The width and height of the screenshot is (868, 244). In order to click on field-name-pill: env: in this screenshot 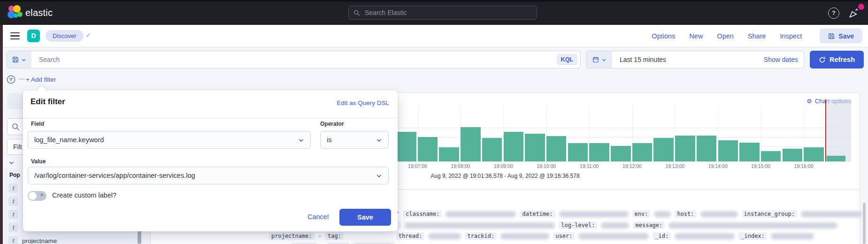, I will do `click(641, 214)`.